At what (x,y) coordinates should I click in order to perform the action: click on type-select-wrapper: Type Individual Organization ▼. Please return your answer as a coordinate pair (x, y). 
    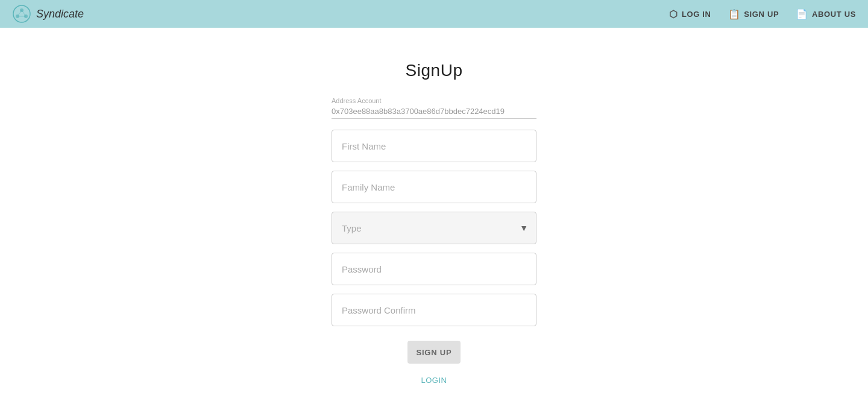
    Looking at the image, I should click on (434, 228).